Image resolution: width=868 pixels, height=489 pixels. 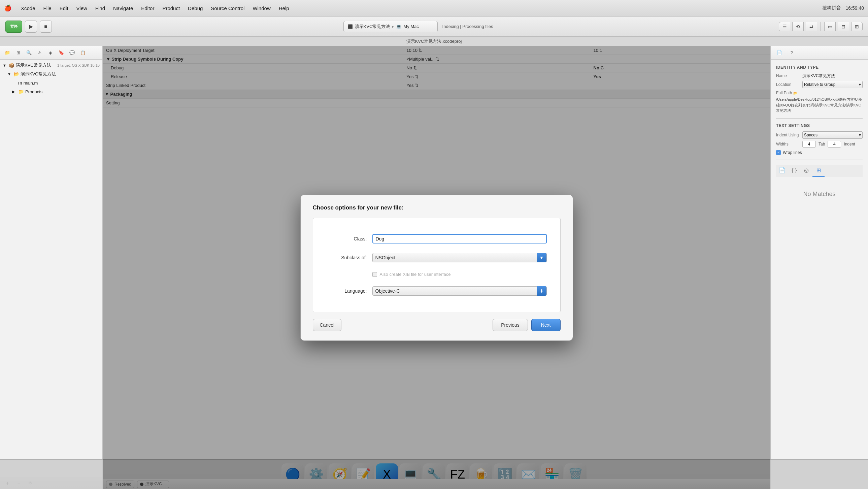 What do you see at coordinates (819, 85) in the screenshot?
I see `location-value: Relative to Group` at bounding box center [819, 85].